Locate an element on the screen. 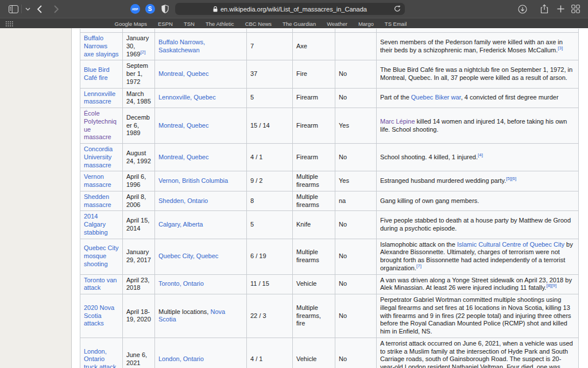 This screenshot has height=368, width=588. event-link: 2020 Nova Scotia attacks is located at coordinates (99, 316).